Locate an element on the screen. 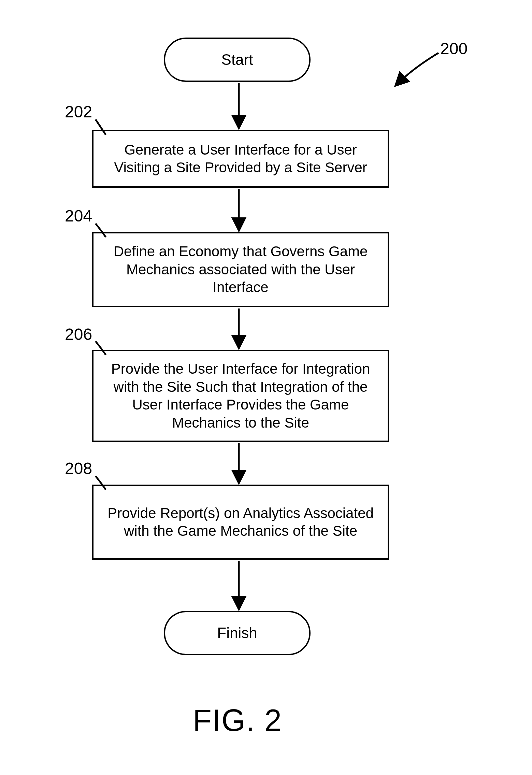  ref-208: 208 is located at coordinates (78, 468).